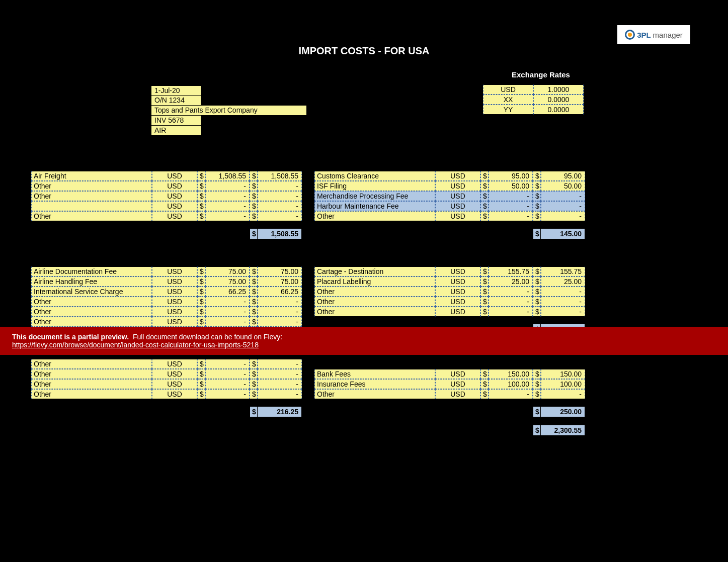 The image size is (728, 562). Describe the element at coordinates (563, 176) in the screenshot. I see `row-amt2: 95.00` at that location.